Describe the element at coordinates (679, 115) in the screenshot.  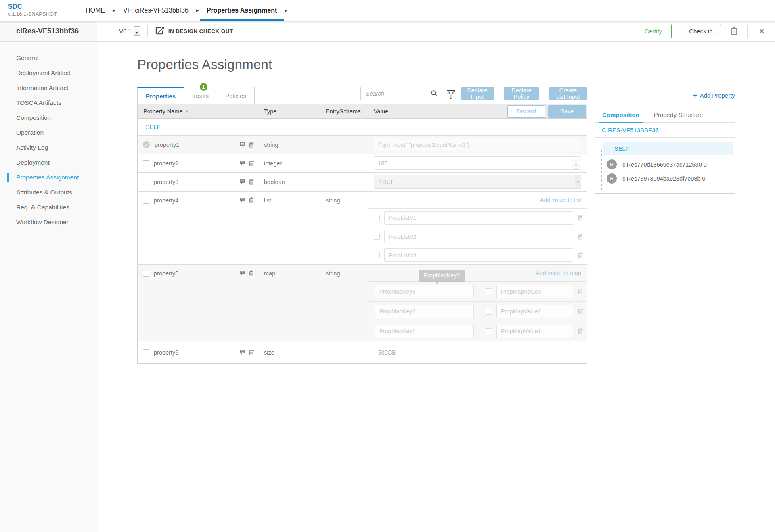
I see `tab-property-structure: Property Structure` at that location.